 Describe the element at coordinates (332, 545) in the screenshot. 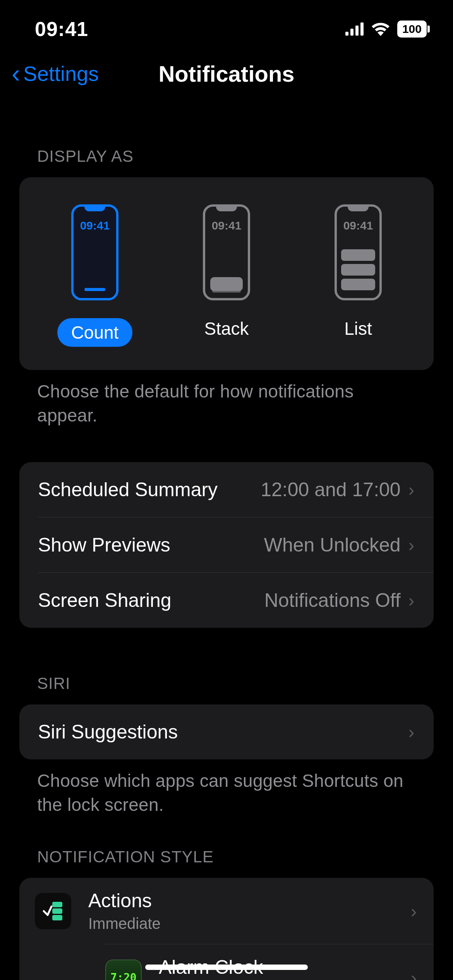

I see `row-value: When Unlocked` at that location.